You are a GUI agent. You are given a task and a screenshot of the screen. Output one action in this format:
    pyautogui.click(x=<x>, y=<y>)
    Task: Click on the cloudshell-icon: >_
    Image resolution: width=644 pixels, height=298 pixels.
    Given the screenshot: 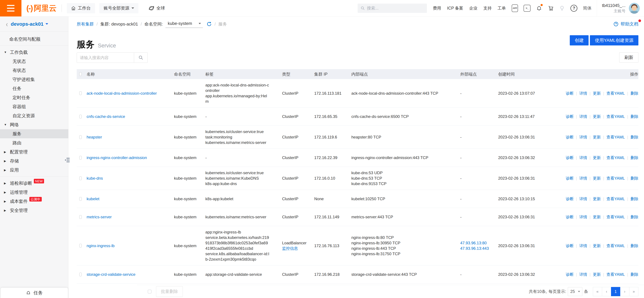 What is the action you would take?
    pyautogui.click(x=527, y=8)
    